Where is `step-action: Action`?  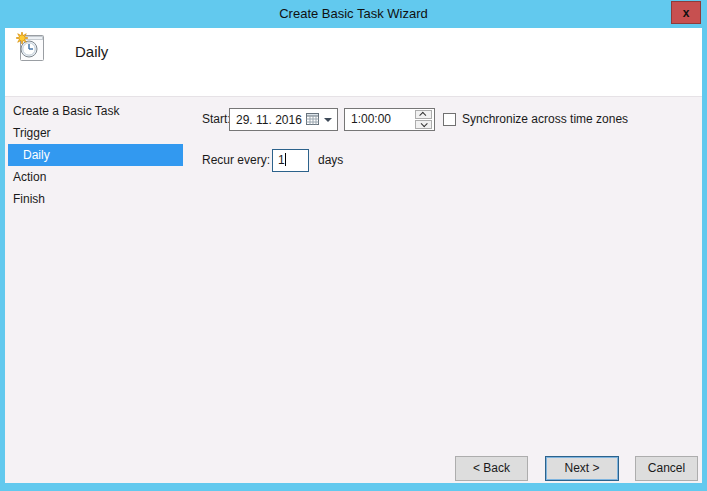 step-action: Action is located at coordinates (100, 177).